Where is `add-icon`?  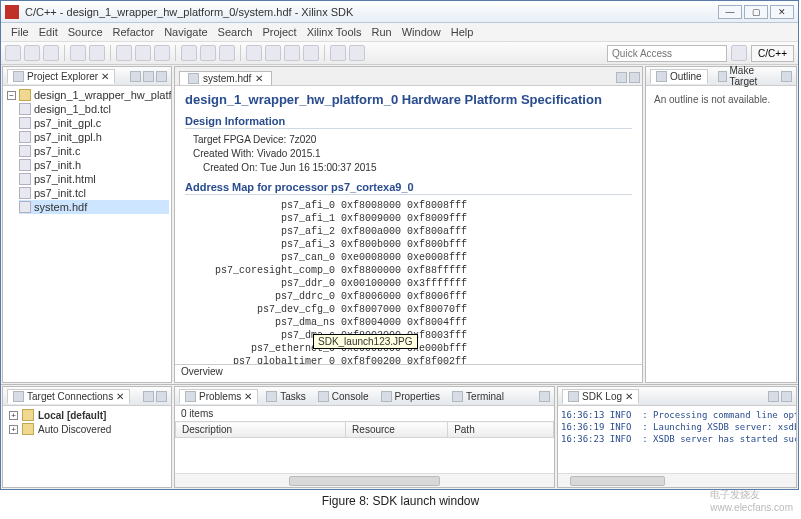 add-icon is located at coordinates (148, 396).